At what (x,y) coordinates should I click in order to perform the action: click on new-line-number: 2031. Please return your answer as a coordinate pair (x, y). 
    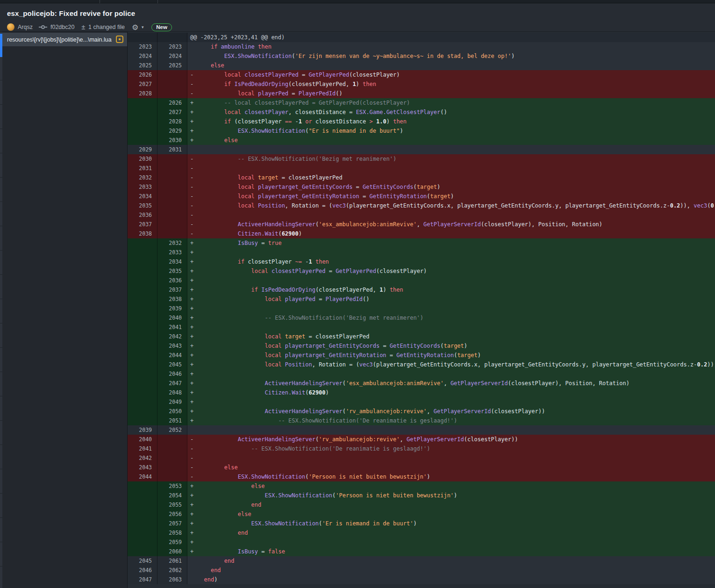
    Looking at the image, I should click on (172, 150).